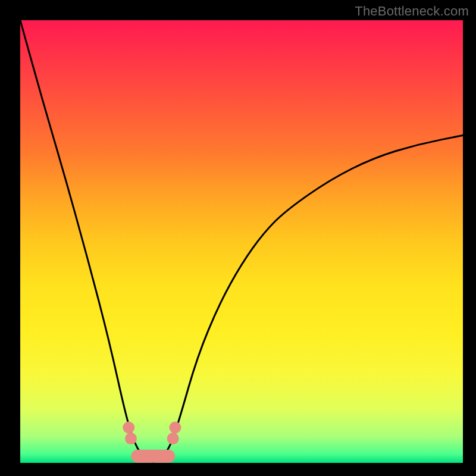  Describe the element at coordinates (412, 11) in the screenshot. I see `watermark-text: TheBottleneck.com` at that location.